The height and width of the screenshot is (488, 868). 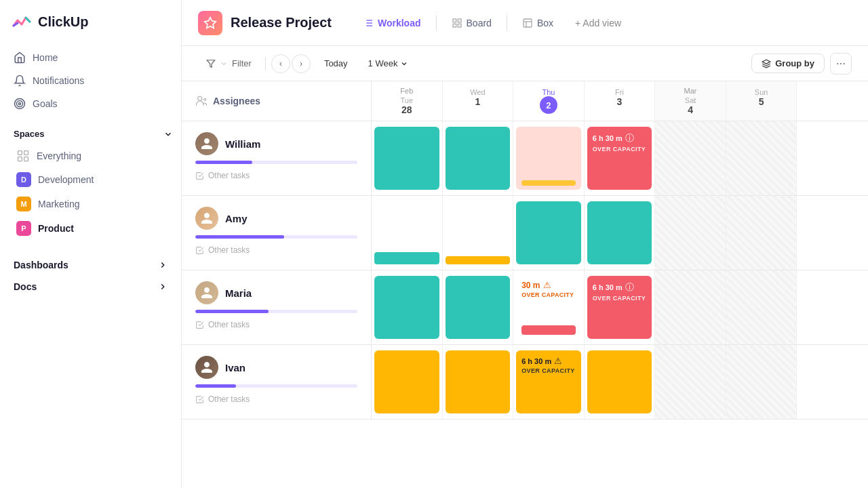 What do you see at coordinates (277, 308) in the screenshot?
I see `assignee-info-maria: Maria Other tasks` at bounding box center [277, 308].